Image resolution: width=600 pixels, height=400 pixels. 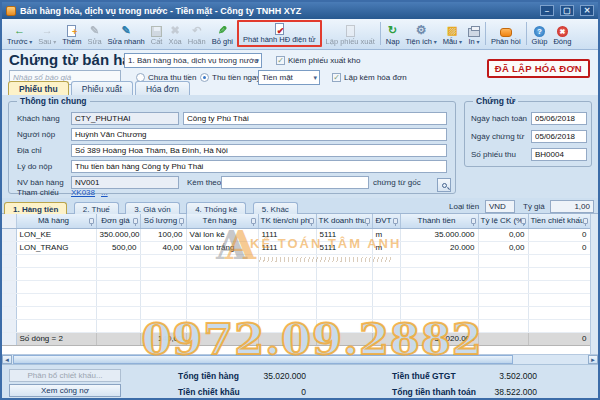 What do you see at coordinates (65, 390) in the screenshot?
I see `view-debt-button: Xem công nợ` at bounding box center [65, 390].